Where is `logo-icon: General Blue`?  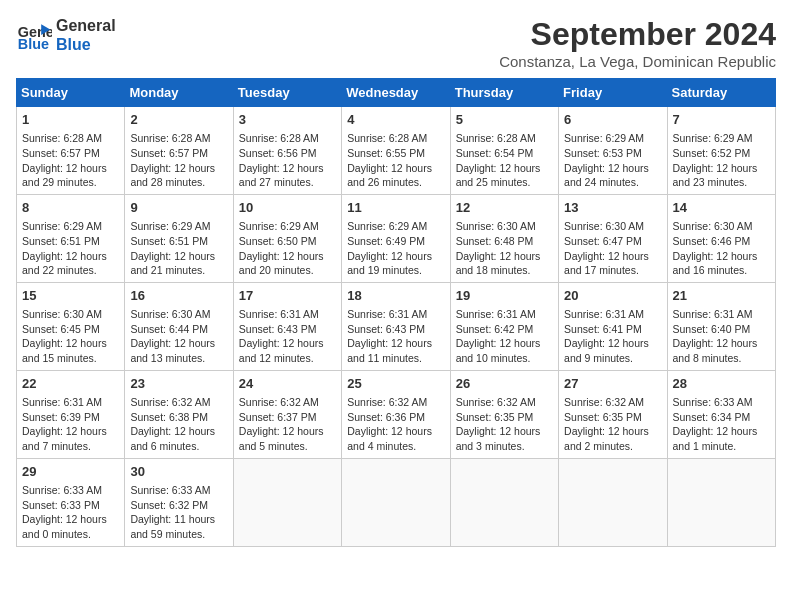 logo-icon: General Blue is located at coordinates (34, 35).